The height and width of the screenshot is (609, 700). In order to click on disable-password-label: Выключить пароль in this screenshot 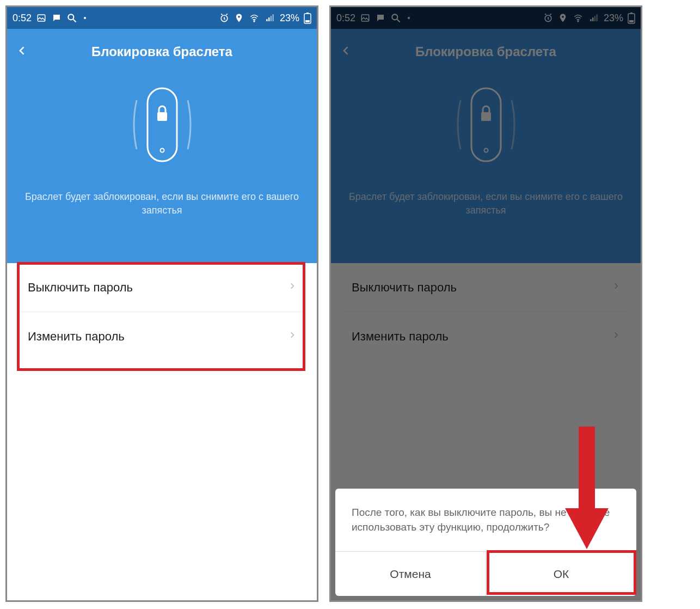, I will do `click(81, 288)`.